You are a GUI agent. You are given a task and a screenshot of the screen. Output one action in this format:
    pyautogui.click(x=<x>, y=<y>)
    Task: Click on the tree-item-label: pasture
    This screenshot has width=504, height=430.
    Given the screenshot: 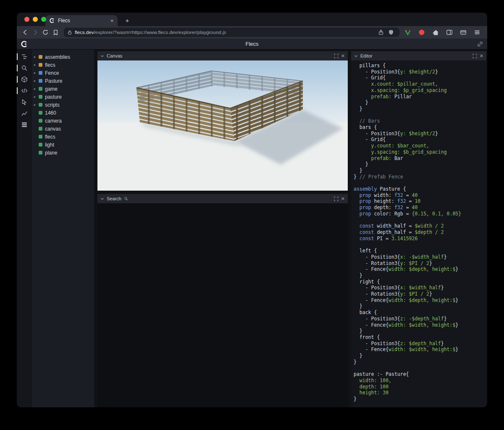 What is the action you would take?
    pyautogui.click(x=53, y=97)
    